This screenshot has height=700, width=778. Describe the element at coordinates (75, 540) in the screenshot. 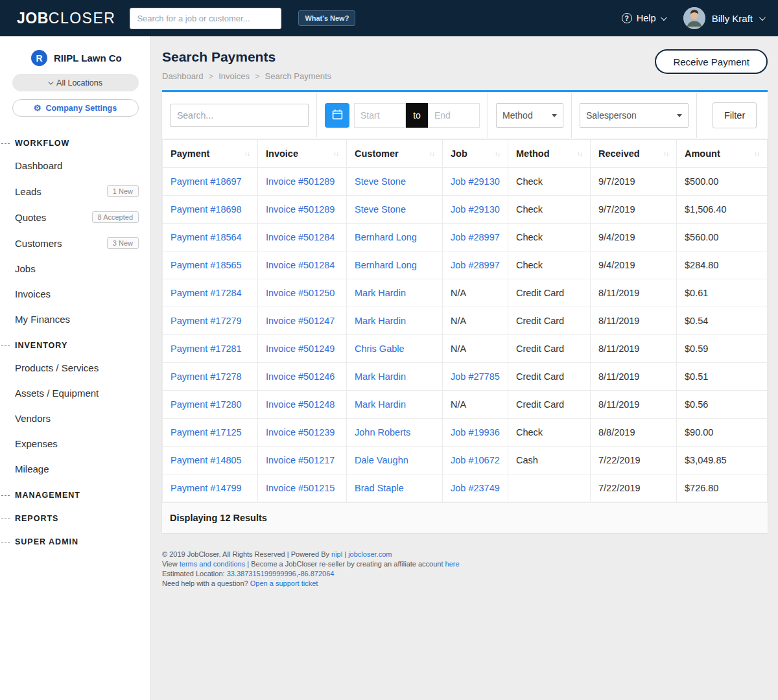

I see `sidebar-section-super-admin: SUPER ADMIN` at that location.